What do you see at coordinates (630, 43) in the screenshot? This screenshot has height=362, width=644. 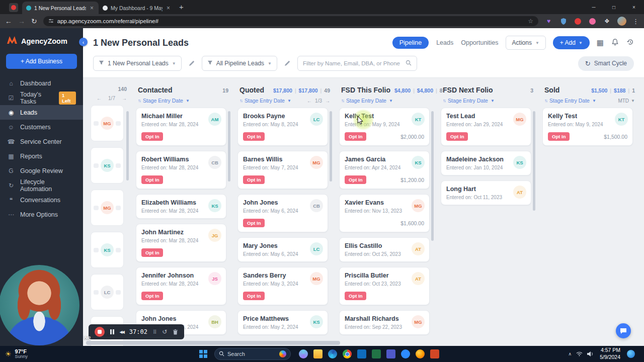 I see `history-icon` at bounding box center [630, 43].